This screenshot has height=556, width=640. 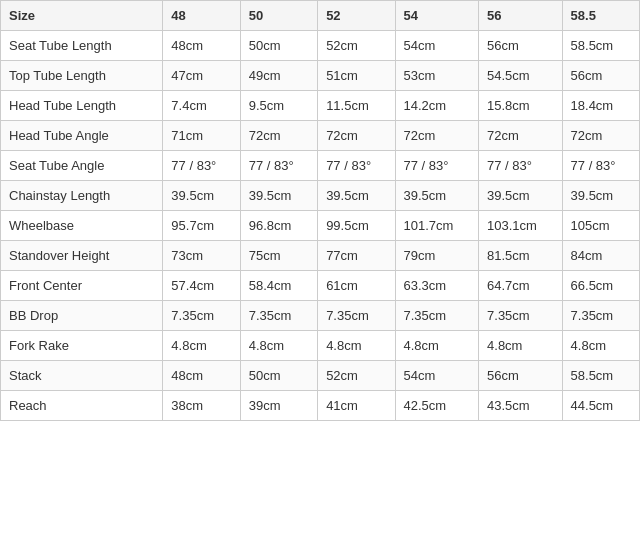 I want to click on table-row: Head Tube Length7.4cm9.5cm11.5cm14.2cm15…, so click(x=320, y=106).